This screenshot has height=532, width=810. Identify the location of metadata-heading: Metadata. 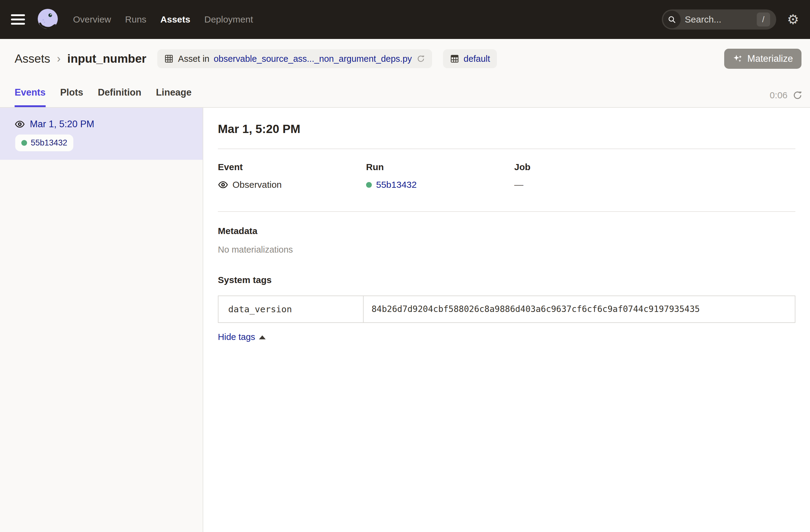
(506, 231).